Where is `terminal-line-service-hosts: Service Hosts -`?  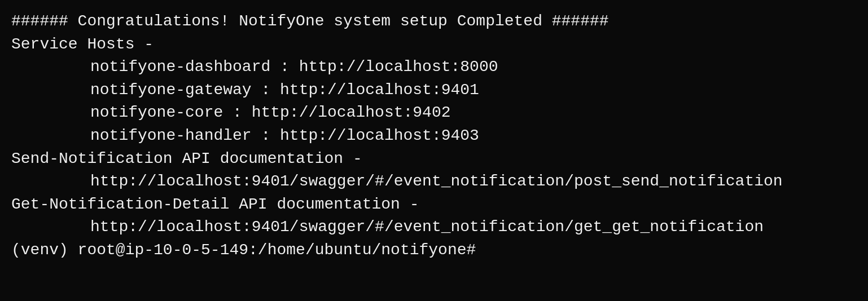
terminal-line-service-hosts: Service Hosts - is located at coordinates (434, 45).